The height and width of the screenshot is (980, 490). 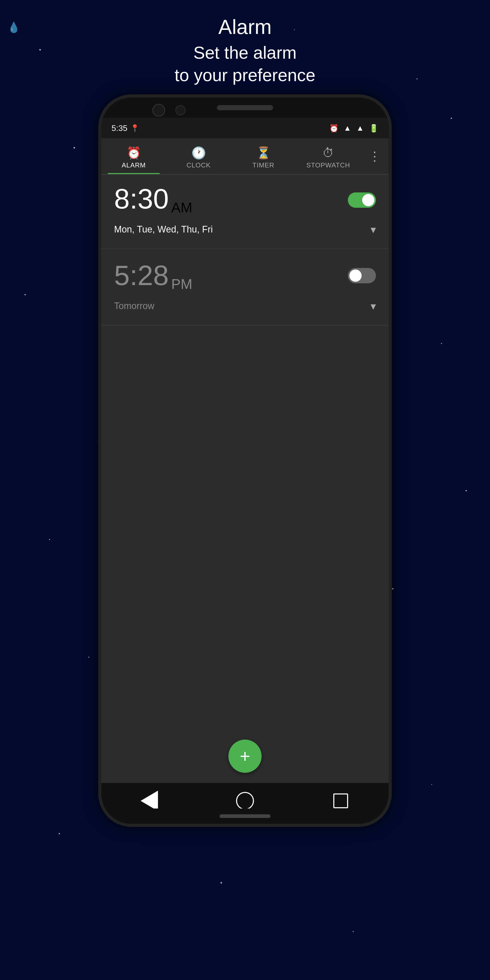 What do you see at coordinates (264, 153) in the screenshot?
I see `timer-tab-icon: ⏳` at bounding box center [264, 153].